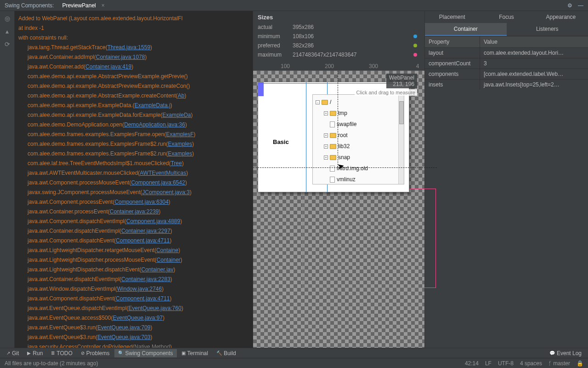 The height and width of the screenshot is (368, 588). Describe the element at coordinates (294, 6) in the screenshot. I see `top-bar: Swing Components: PreviewPanel × ⚙ —` at that location.